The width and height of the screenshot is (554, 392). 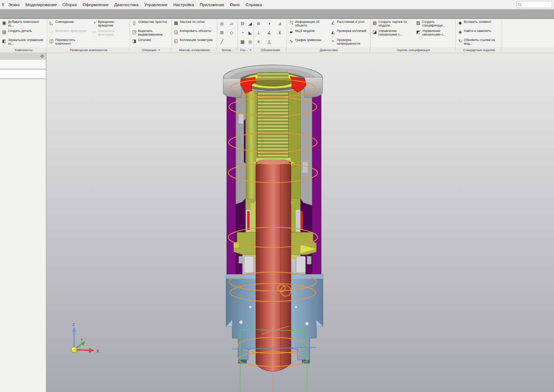 What do you see at coordinates (235, 5) in the screenshot?
I see `menu-window: Окно` at bounding box center [235, 5].